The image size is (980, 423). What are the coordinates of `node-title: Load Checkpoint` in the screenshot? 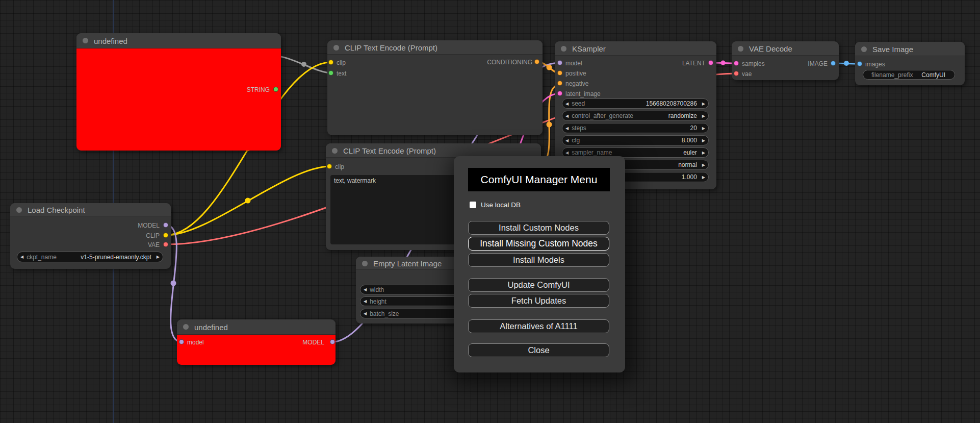 It's located at (56, 210).